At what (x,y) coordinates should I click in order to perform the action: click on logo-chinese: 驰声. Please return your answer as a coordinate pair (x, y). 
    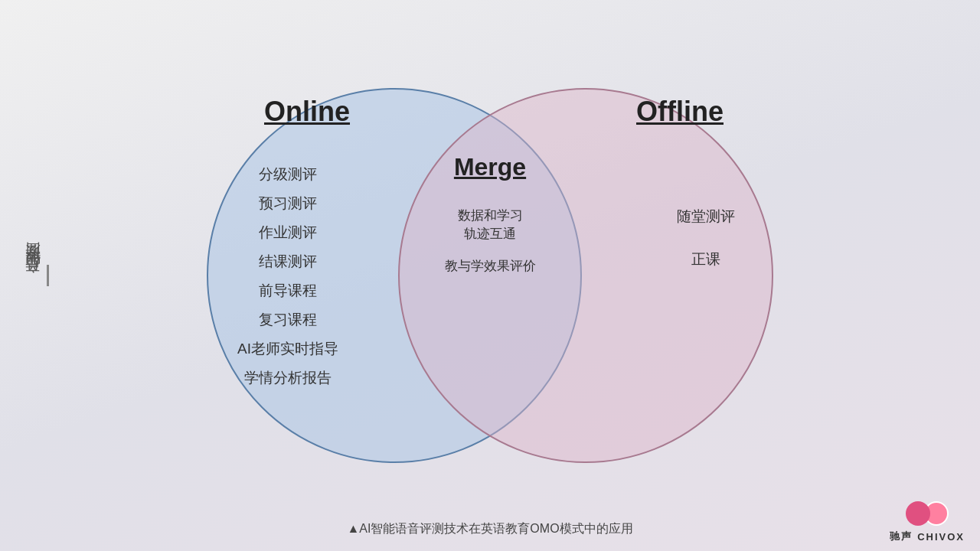
    Looking at the image, I should click on (901, 536).